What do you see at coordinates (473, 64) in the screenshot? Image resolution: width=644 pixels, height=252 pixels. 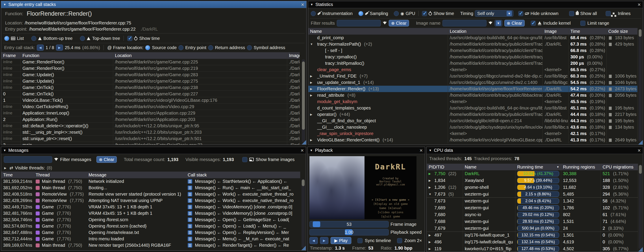 I see `statistics-table-row: tracy::InitRpmalloc() /home/wolf/darkrl/…` at bounding box center [473, 64].